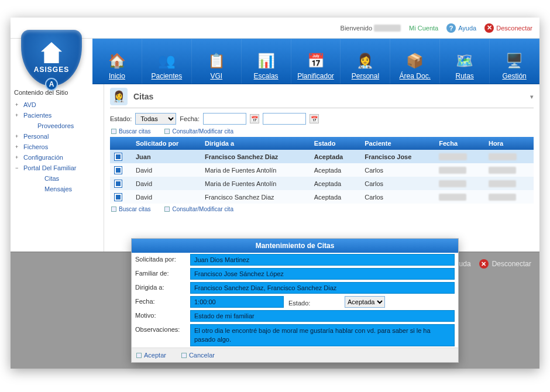 Image resolution: width=550 pixels, height=392 pixels. Describe the element at coordinates (322, 274) in the screenshot. I see `familiar-field: Francisco Jose Sánchez López` at that location.